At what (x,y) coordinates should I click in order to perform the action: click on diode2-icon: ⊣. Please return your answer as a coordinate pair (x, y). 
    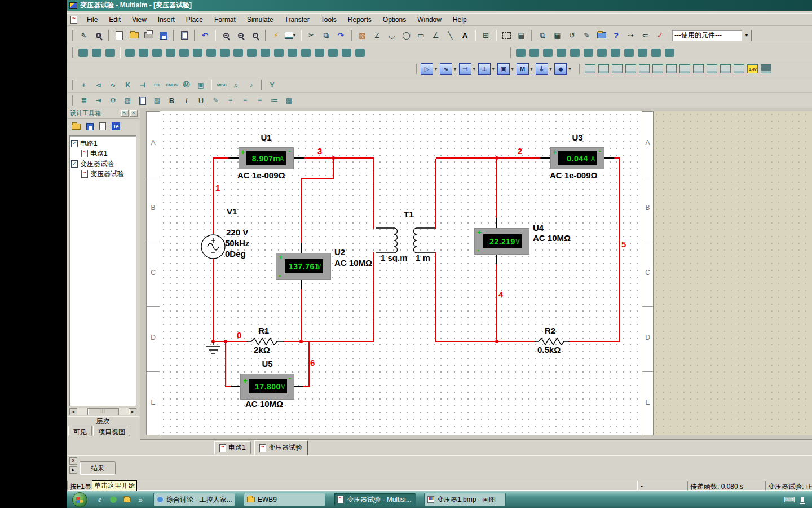
    Looking at the image, I should click on (142, 85).